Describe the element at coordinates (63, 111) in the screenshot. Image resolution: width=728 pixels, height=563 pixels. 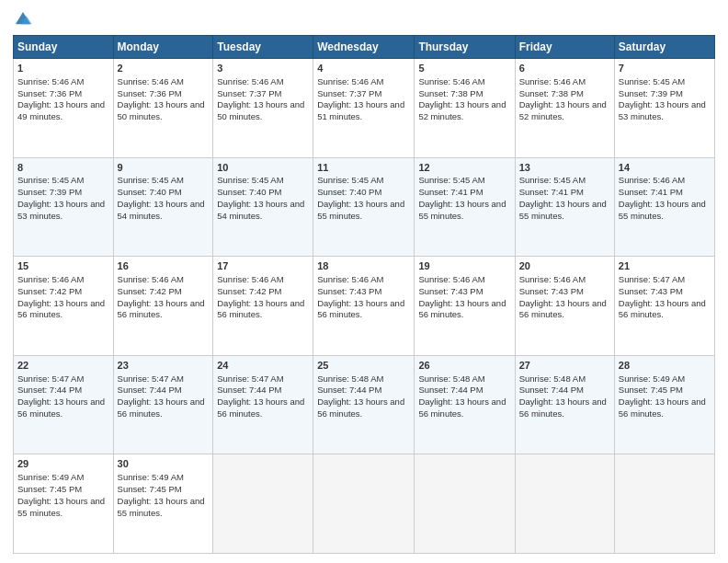
I see `daylight-info: Daylight: 13 hours and 49 minutes.` at that location.